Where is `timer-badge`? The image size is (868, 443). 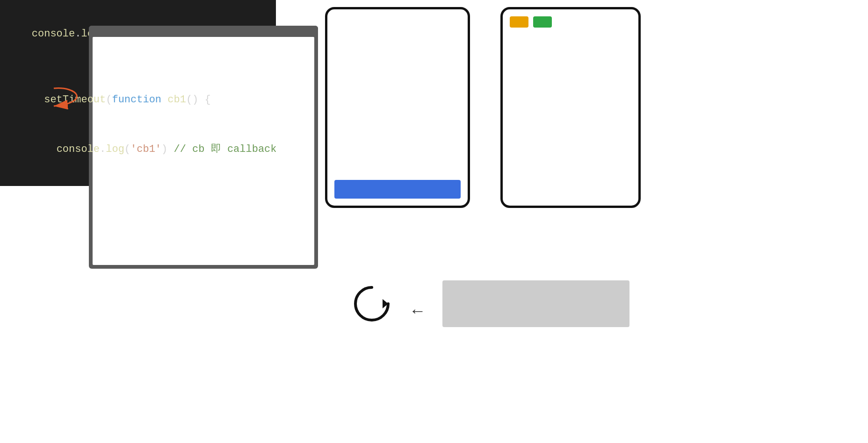
timer-badge is located at coordinates (519, 22).